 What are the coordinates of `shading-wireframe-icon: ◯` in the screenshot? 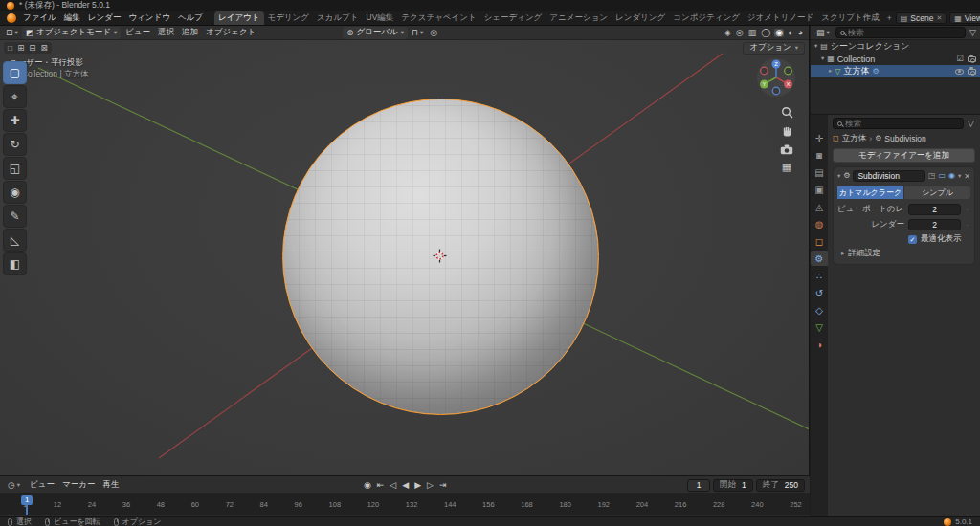 It's located at (766, 33).